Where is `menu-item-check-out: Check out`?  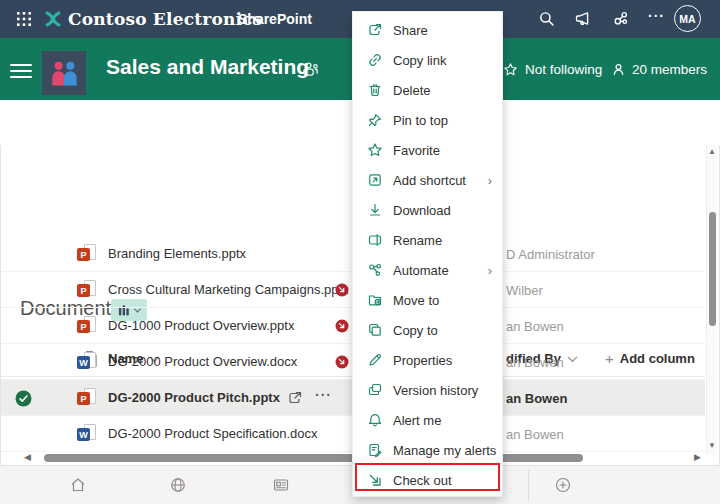 menu-item-check-out: Check out is located at coordinates (428, 480).